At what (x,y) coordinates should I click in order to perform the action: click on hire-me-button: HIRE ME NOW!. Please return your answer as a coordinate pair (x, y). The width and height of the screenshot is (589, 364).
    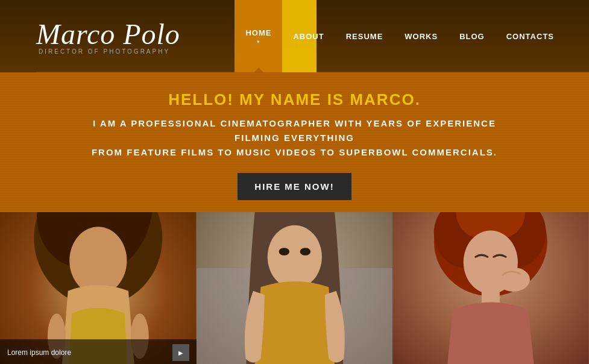
    Looking at the image, I should click on (294, 187).